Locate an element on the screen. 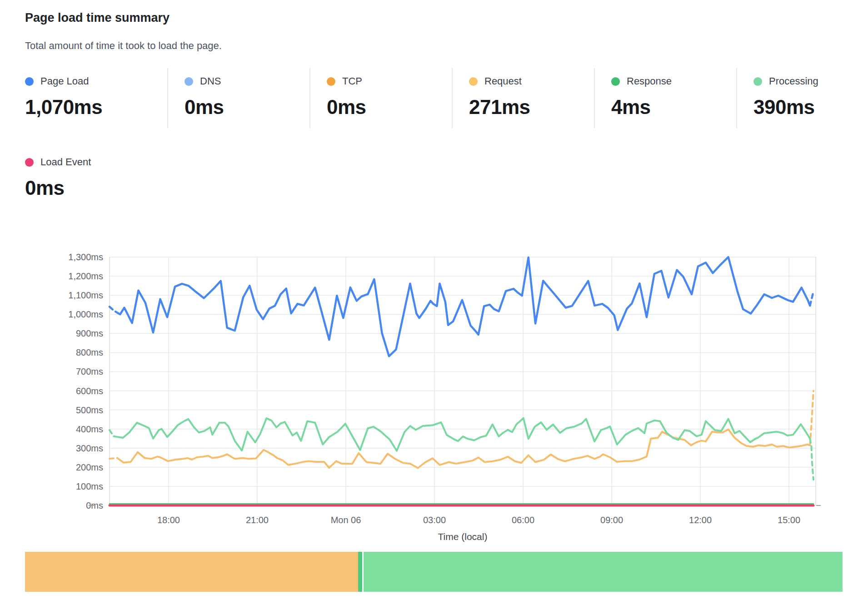 Image resolution: width=868 pixels, height=614 pixels. x-tick-label: Mon 06 is located at coordinates (346, 520).